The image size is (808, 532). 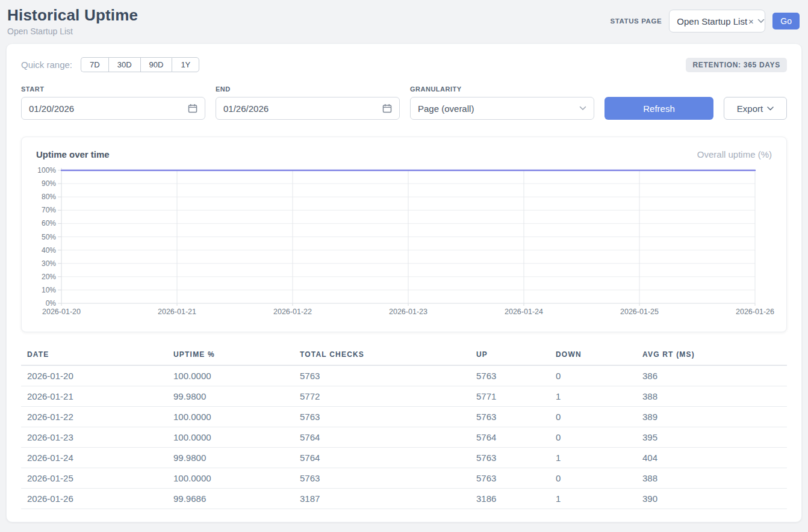 What do you see at coordinates (502, 102) in the screenshot?
I see `granularity-field: GRANULARITY Page (overall)` at bounding box center [502, 102].